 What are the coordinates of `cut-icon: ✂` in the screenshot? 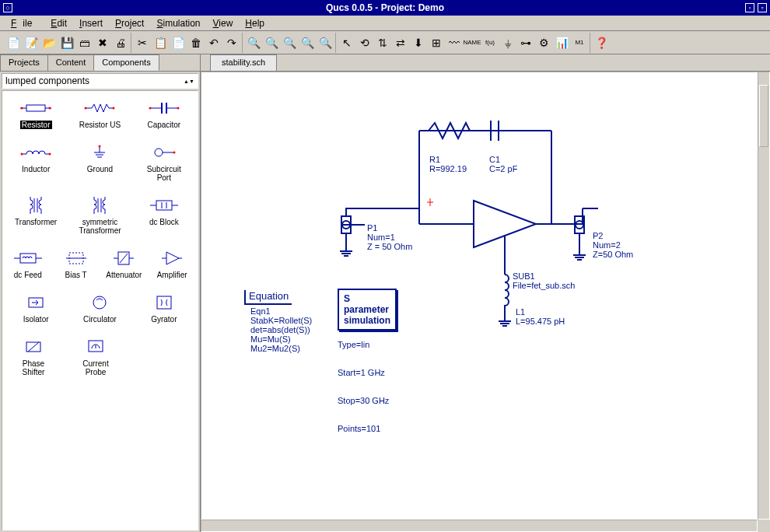 It's located at (142, 43).